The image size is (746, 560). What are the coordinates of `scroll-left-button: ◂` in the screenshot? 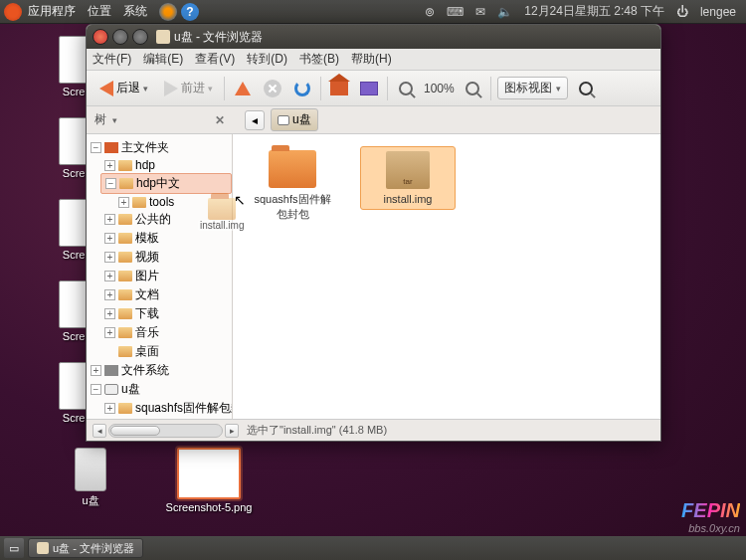 It's located at (99, 431).